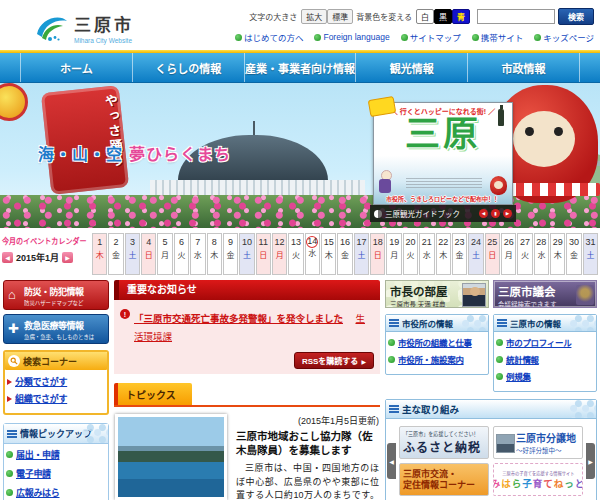 Image resolution: width=600 pixels, height=500 pixels. What do you see at coordinates (590, 254) in the screenshot?
I see `calendar-day-31: 31土` at bounding box center [590, 254].